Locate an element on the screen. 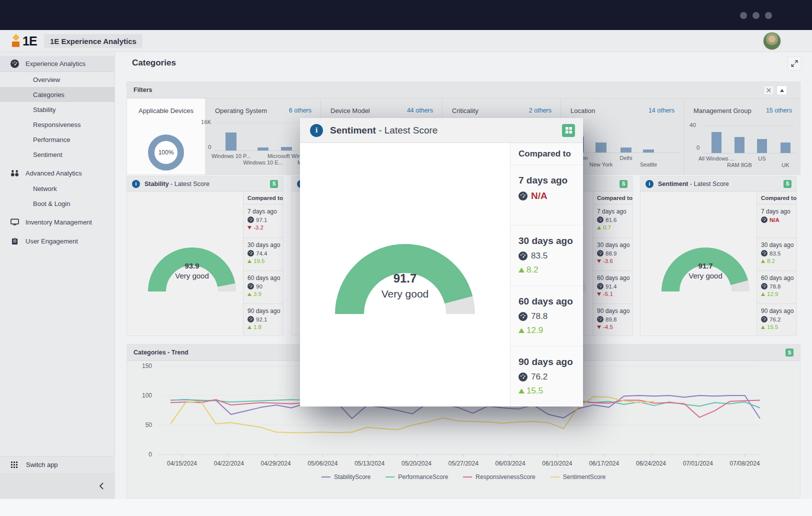 The width and height of the screenshot is (812, 516). compare-delta-text: -4.5 is located at coordinates (608, 327).